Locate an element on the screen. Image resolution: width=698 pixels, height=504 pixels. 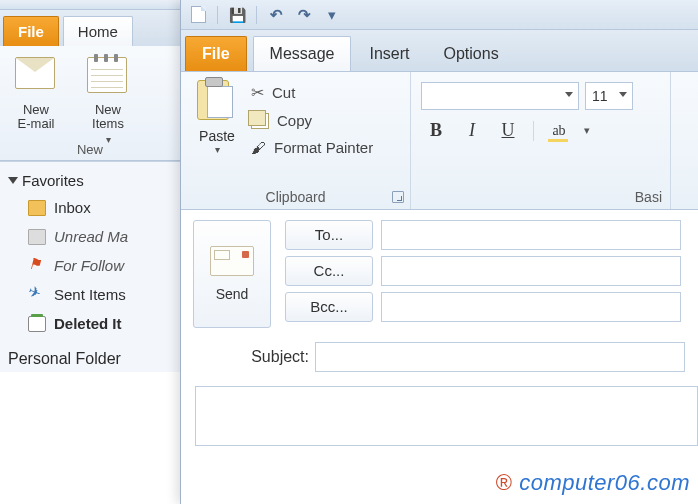
to-button: To... is located at coordinates (329, 235).